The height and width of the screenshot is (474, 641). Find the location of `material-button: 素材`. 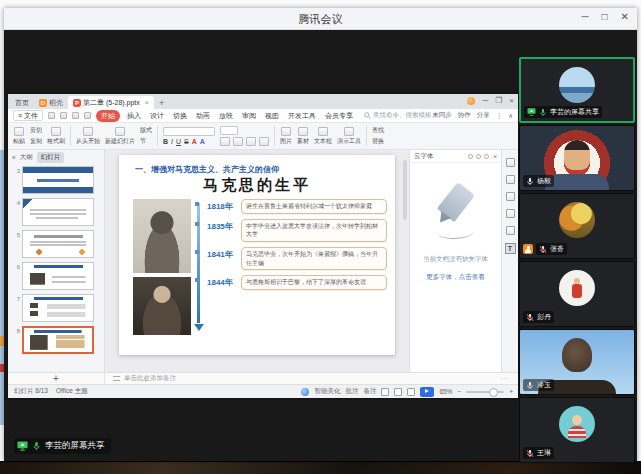

material-button: 素材 is located at coordinates (303, 136).